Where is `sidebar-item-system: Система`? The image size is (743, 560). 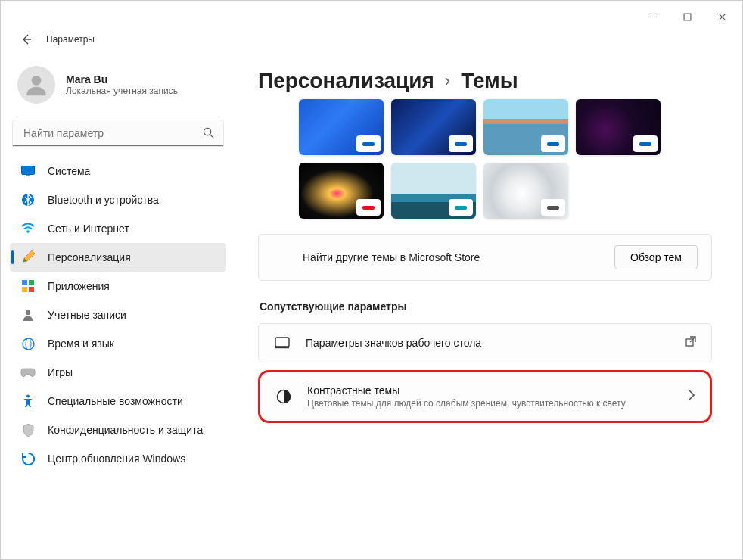 sidebar-item-system: Система is located at coordinates (118, 171).